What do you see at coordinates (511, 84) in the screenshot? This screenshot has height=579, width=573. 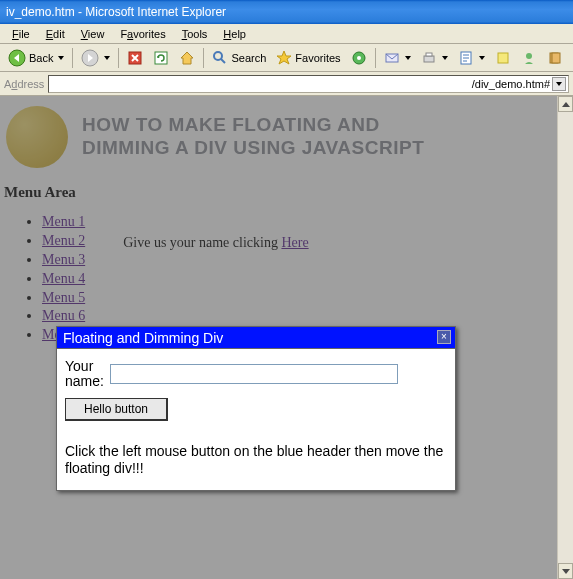 I see `address-url: /div_demo.htm#` at bounding box center [511, 84].